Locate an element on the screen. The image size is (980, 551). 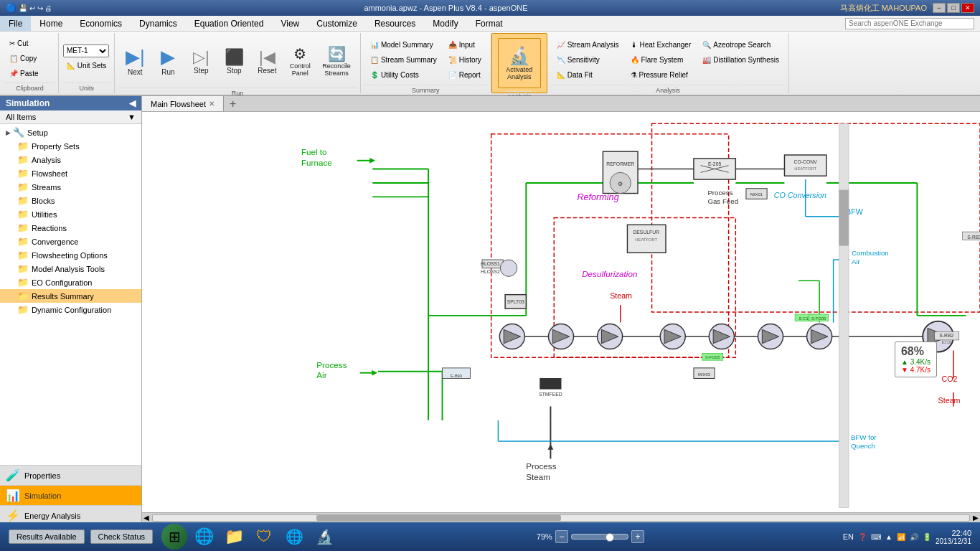
nav-streams: 📁 Streams is located at coordinates (70, 187).